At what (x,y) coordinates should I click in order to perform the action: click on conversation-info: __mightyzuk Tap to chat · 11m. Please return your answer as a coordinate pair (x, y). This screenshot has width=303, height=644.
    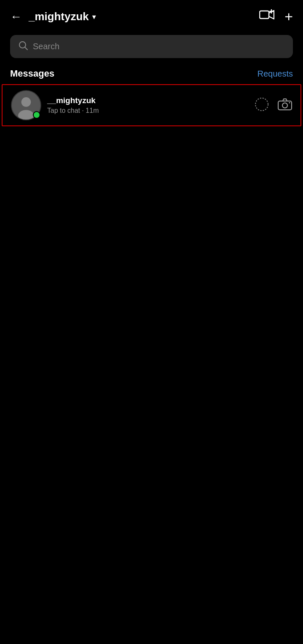
    Looking at the image, I should click on (148, 105).